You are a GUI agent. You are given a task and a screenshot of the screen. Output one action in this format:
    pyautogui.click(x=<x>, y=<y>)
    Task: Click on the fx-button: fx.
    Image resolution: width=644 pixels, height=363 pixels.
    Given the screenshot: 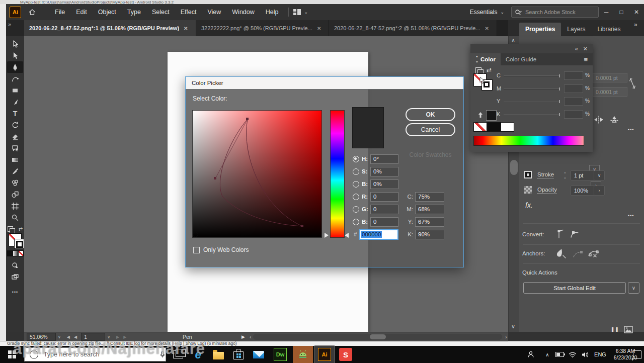 What is the action you would take?
    pyautogui.click(x=529, y=205)
    